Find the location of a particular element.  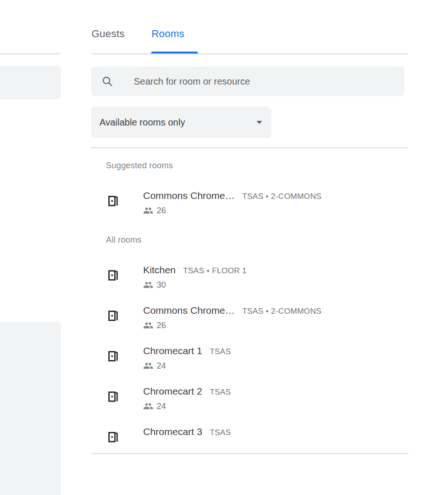

room-text: Chromecart 3 TSAS is located at coordinates (296, 439).